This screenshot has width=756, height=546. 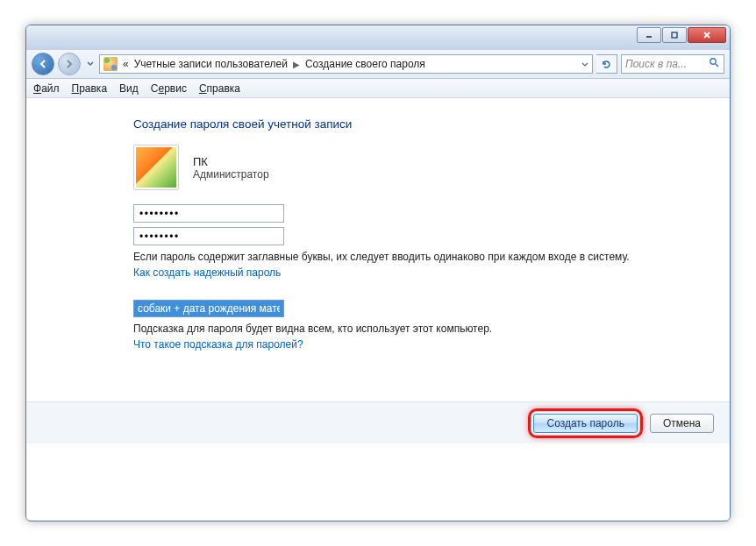 What do you see at coordinates (707, 35) in the screenshot?
I see `close-button` at bounding box center [707, 35].